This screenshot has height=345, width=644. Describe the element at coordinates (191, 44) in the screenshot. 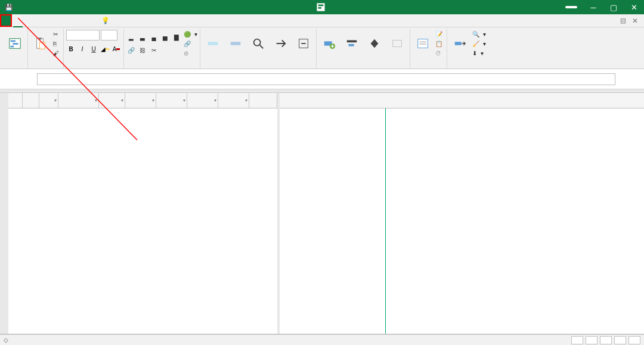

I see `respect-links-button: 🔗` at that location.